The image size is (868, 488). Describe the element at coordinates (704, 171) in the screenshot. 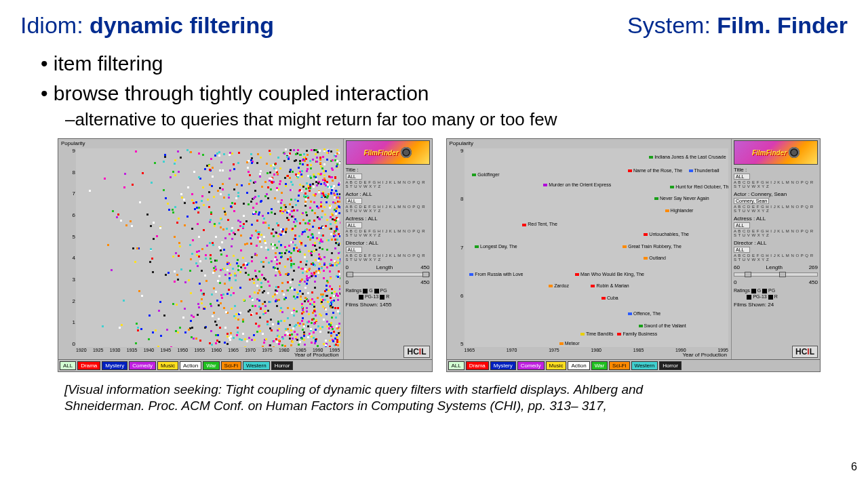

I see `film-label: Thunderball` at that location.